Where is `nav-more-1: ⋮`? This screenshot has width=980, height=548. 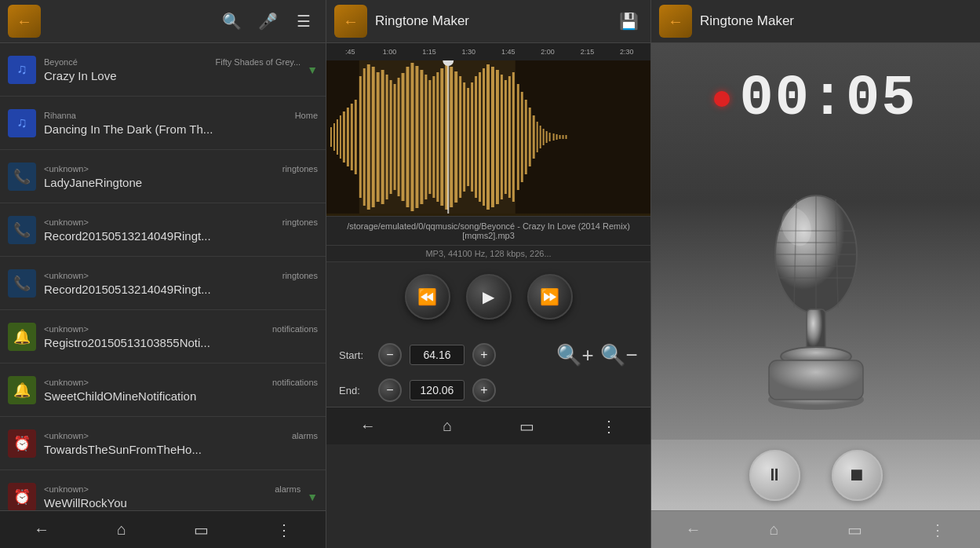 nav-more-1: ⋮ is located at coordinates (284, 530).